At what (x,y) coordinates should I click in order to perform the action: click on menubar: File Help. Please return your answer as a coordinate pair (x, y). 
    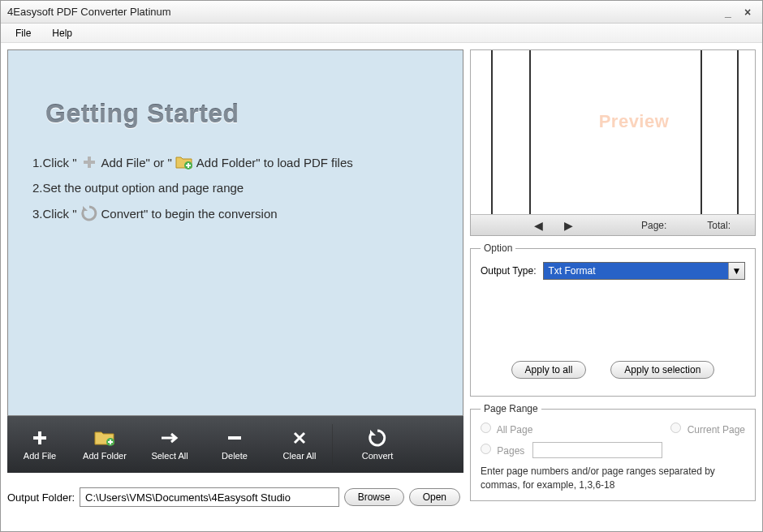
    Looking at the image, I should click on (382, 33).